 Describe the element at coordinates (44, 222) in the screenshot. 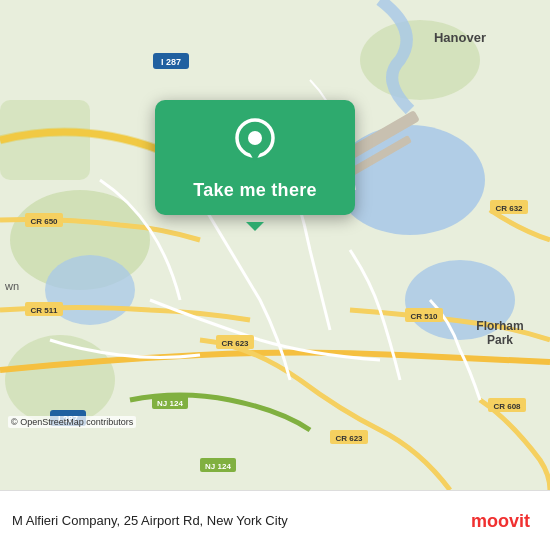

I see `svg-text: CR 650` at that location.